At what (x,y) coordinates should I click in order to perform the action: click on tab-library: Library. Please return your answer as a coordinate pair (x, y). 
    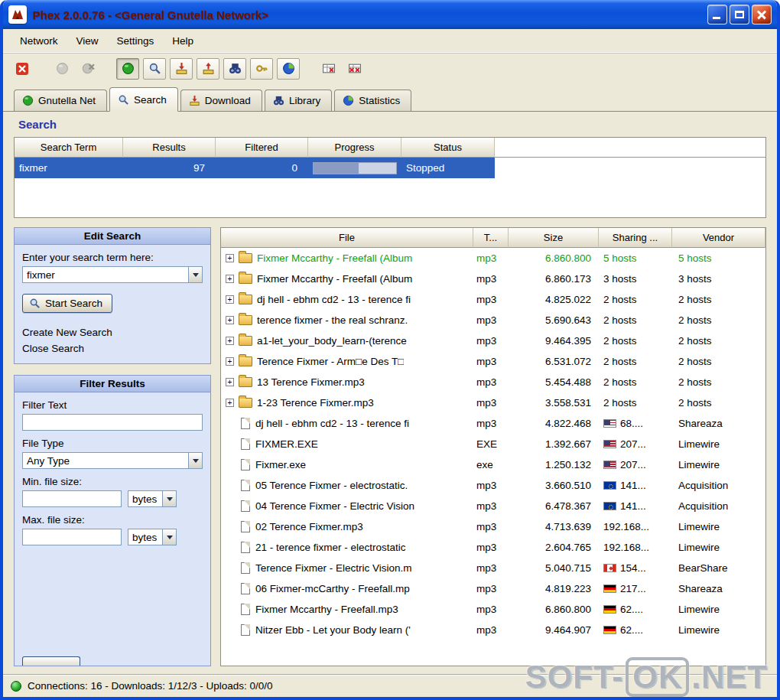
    Looking at the image, I should click on (298, 100).